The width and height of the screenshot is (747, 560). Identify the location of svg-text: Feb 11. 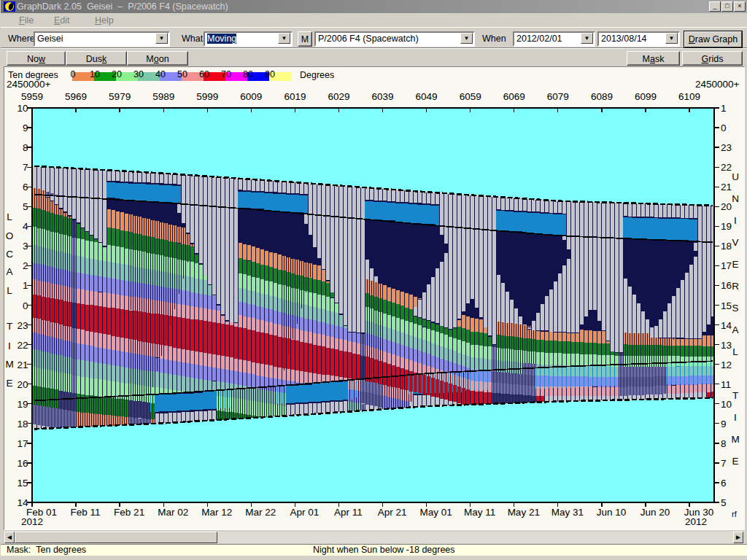
(86, 512).